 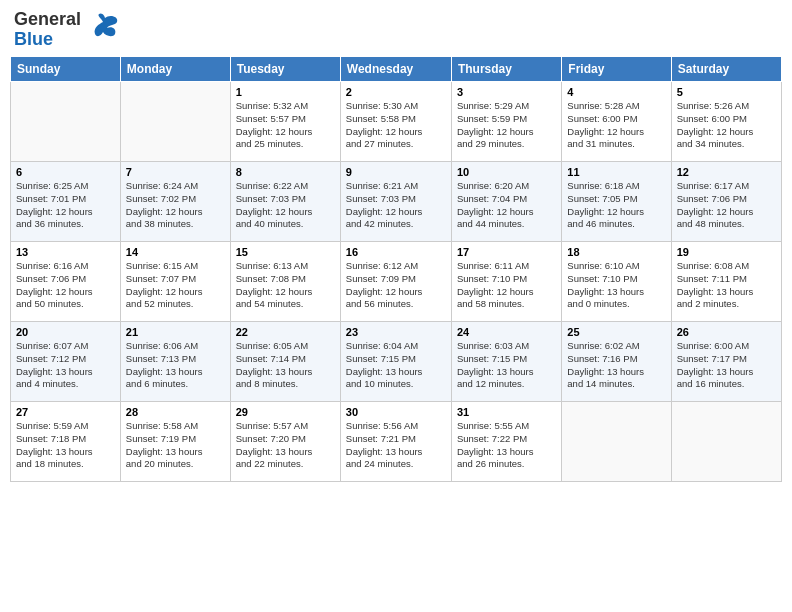 What do you see at coordinates (396, 446) in the screenshot?
I see `day-info: Sunrise: 5:56 AM Sunset: 7:21 PM Dayligh…` at bounding box center [396, 446].